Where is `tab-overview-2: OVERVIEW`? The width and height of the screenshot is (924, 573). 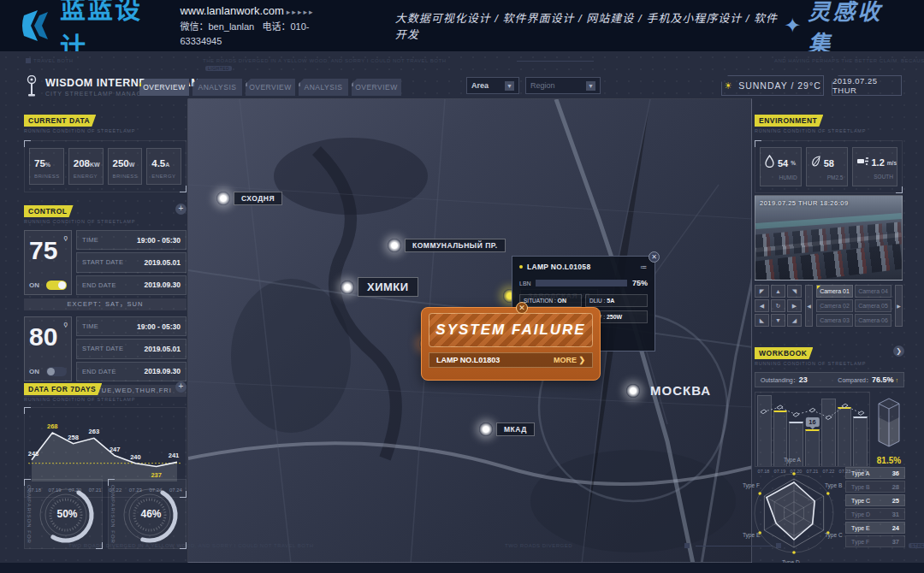 tab-overview-2: OVERVIEW is located at coordinates (270, 87).